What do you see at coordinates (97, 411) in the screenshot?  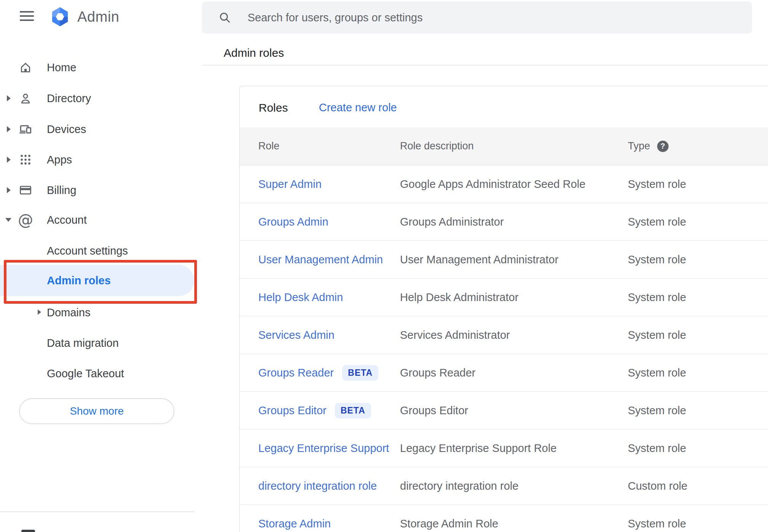 I see `show-more-label: Show more` at bounding box center [97, 411].